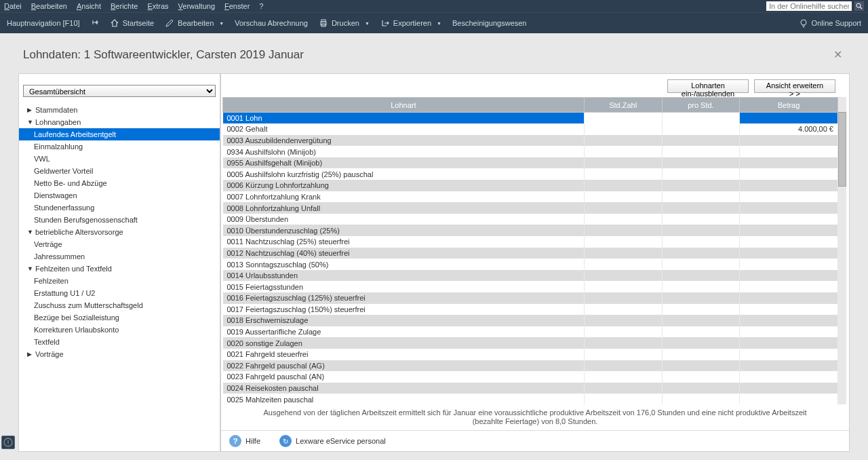 The image size is (868, 460). What do you see at coordinates (530, 129) in the screenshot?
I see `table-row: 0002 Gehalt4.000,00 €` at bounding box center [530, 129].